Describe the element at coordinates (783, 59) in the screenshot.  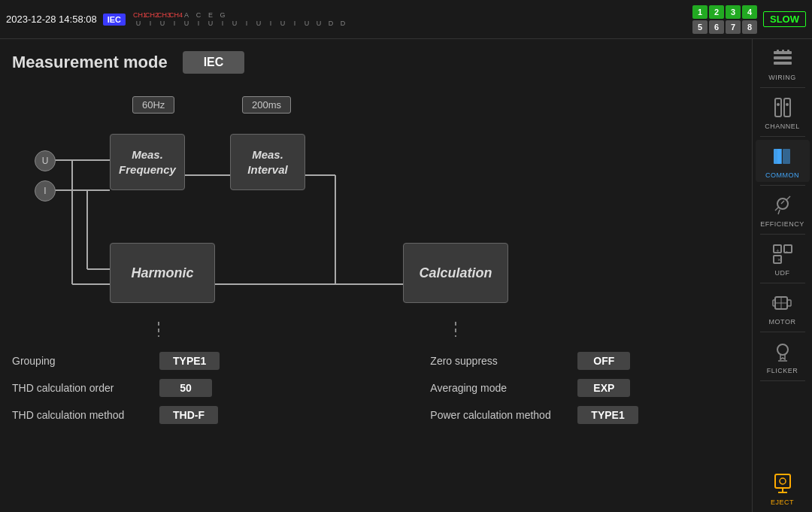
I see `wiring-icon` at that location.